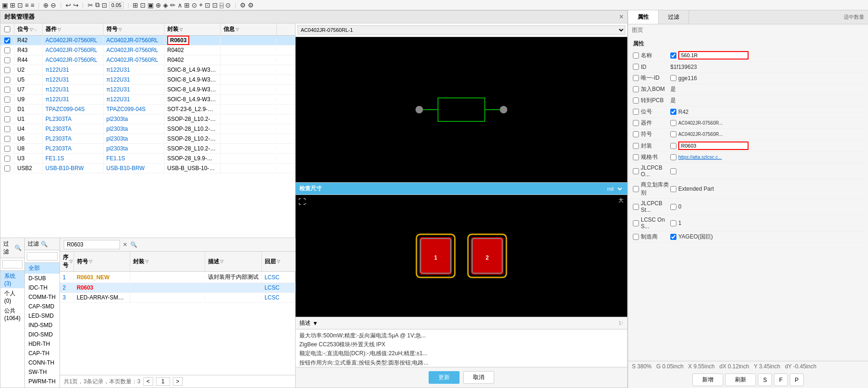  I want to click on sort-info-icon: ▽, so click(237, 30).